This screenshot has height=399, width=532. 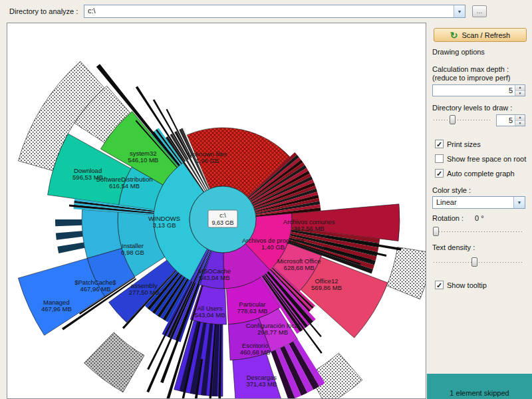 I want to click on directory-label: Directory to analyze :, so click(x=44, y=11).